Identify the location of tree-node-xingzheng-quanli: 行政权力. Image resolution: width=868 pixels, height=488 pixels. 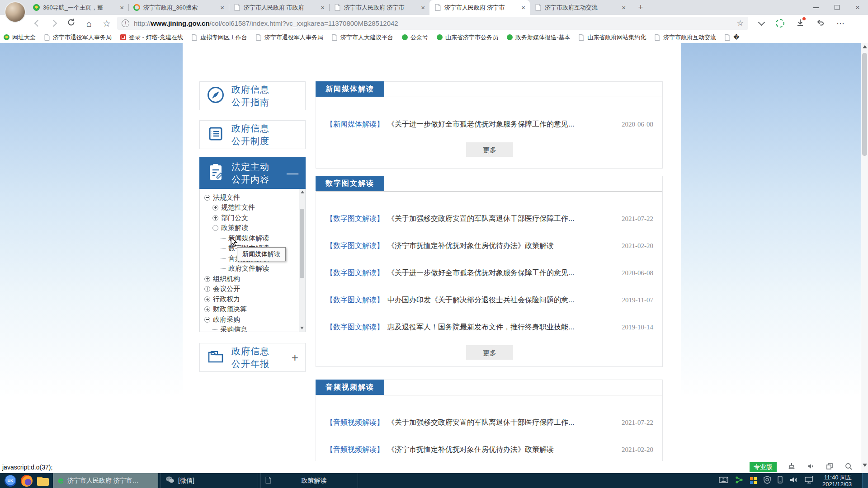
(252, 299).